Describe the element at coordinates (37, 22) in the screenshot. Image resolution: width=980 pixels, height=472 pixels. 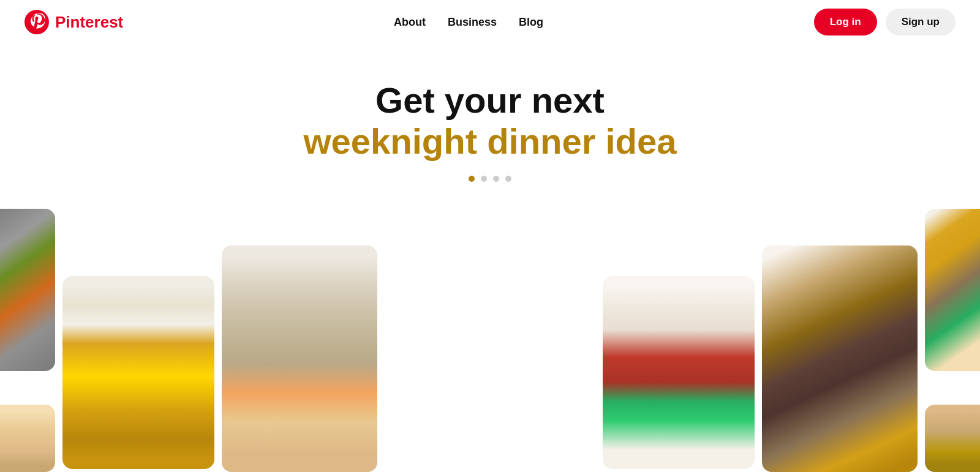
I see `pinterest-logo-icon` at that location.